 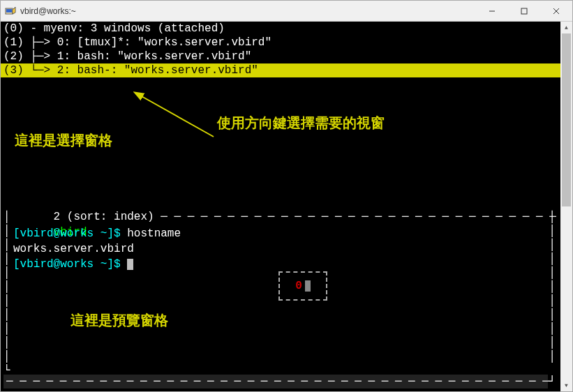 What do you see at coordinates (524, 11) in the screenshot?
I see `window-controls` at bounding box center [524, 11].